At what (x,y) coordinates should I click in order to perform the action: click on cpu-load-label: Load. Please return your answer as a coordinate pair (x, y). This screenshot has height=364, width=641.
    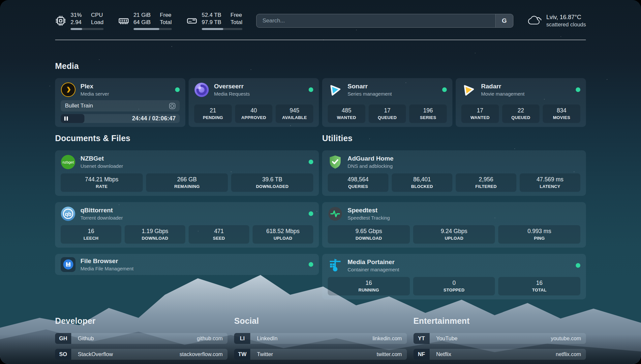
    Looking at the image, I should click on (97, 22).